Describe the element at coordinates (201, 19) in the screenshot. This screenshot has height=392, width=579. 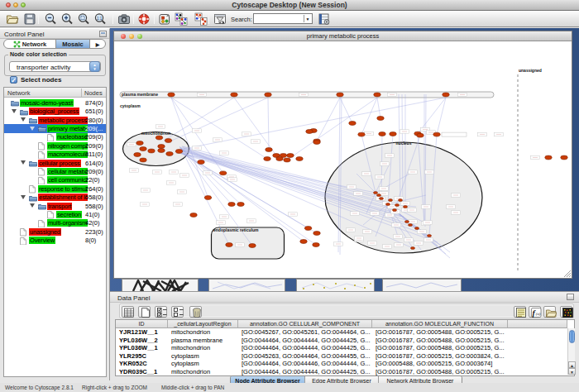
I see `destroy-network-view-button` at that location.